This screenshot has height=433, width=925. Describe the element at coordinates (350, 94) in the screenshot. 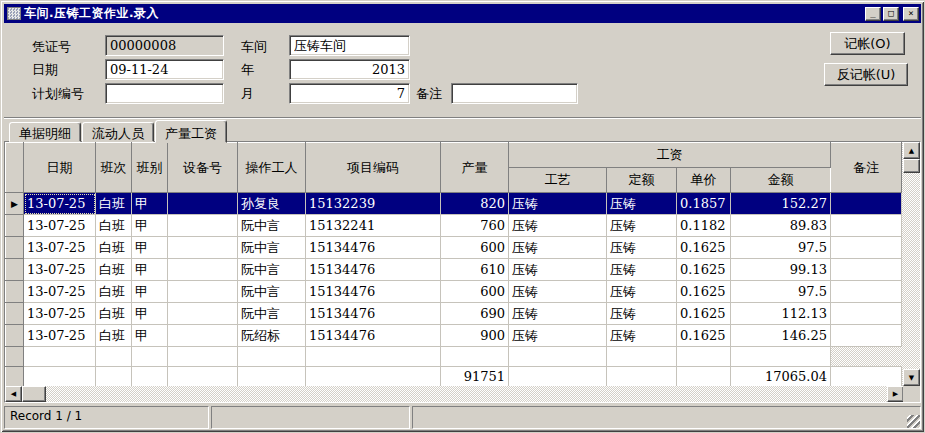

I see `month-field` at that location.